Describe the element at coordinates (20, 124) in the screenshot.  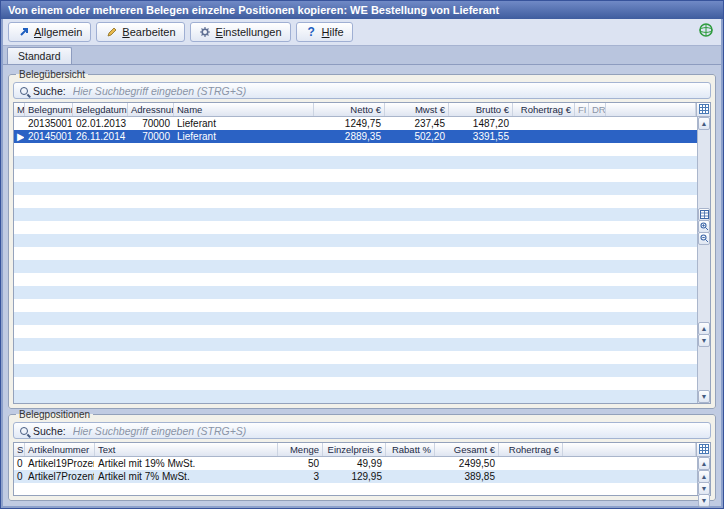
I see `cell-m` at that location.